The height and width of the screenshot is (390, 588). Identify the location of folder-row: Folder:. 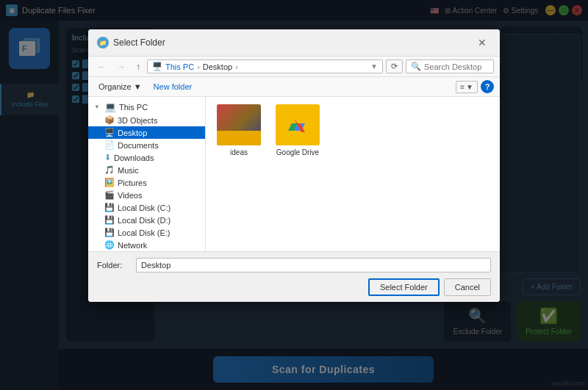
(294, 265).